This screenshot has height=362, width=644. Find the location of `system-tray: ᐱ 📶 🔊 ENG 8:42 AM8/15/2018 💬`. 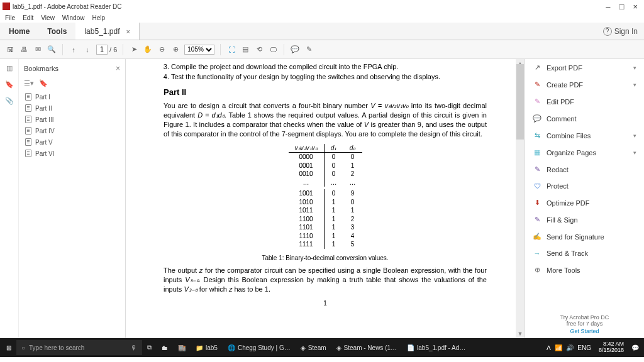

system-tray: ᐱ 📶 🔊 ENG 8:42 AM8/15/2018 💬 is located at coordinates (594, 348).